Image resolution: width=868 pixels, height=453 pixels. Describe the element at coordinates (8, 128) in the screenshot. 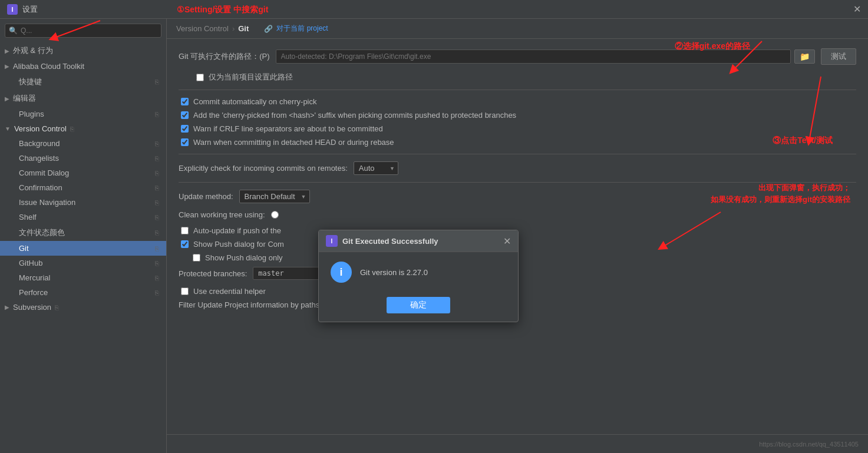

I see `expand-arrow-down: ▼` at that location.